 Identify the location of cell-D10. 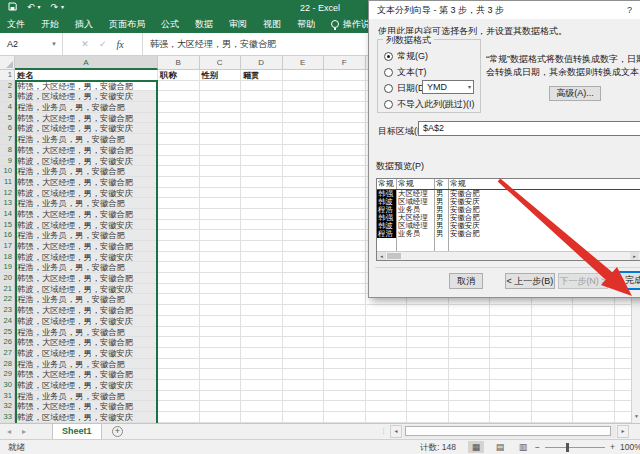
(262, 172).